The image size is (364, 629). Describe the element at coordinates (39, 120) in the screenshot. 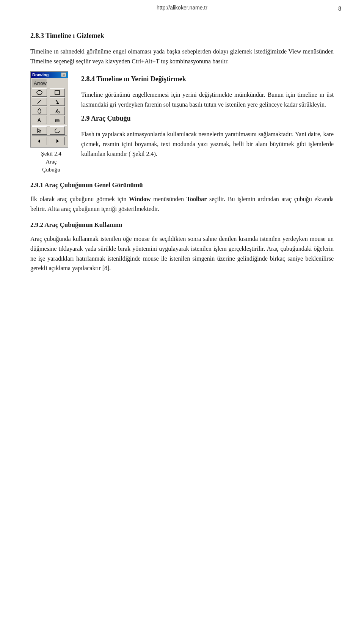

I see `text-icon: A` at that location.